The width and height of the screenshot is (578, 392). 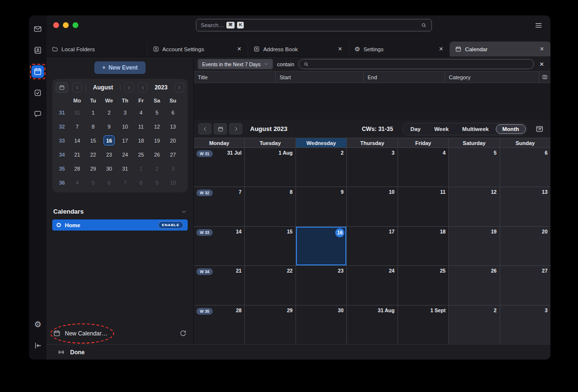 I want to click on month-cell: W 3528, so click(x=219, y=325).